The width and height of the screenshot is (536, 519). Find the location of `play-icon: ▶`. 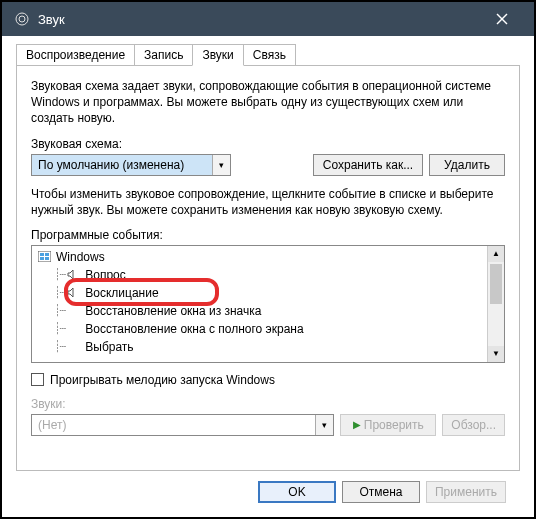

play-icon: ▶ is located at coordinates (357, 424).